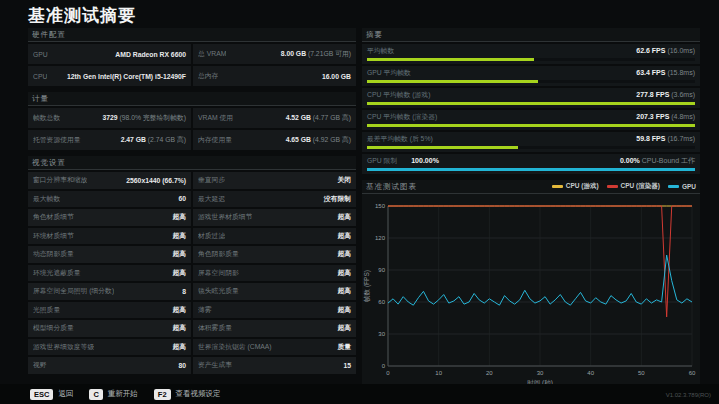 Image resolution: width=719 pixels, height=404 pixels. What do you see at coordinates (274, 218) in the screenshot?
I see `info-cell: 游戏世界材质细节超高` at bounding box center [274, 218].